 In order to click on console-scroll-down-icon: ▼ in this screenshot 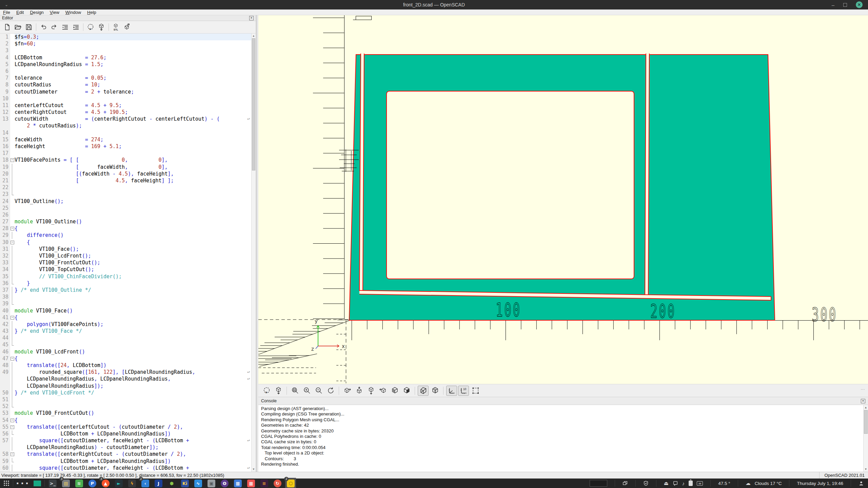, I will do `click(866, 469)`.